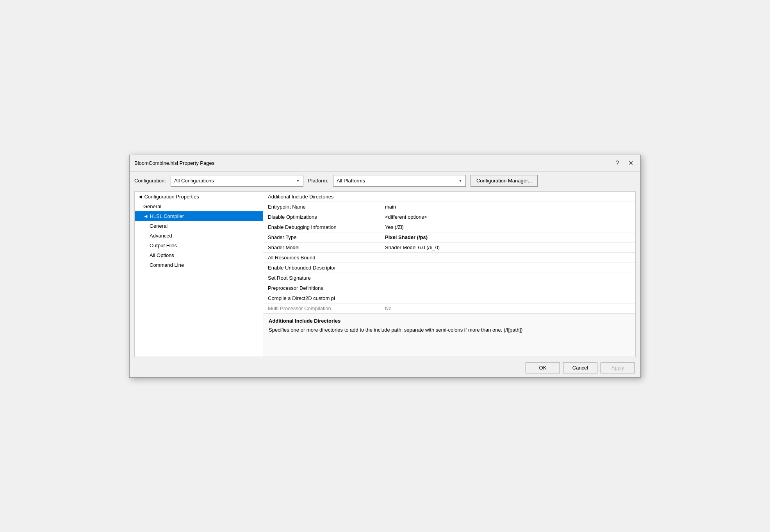 The image size is (770, 532). Describe the element at coordinates (194, 180) in the screenshot. I see `config-value: All Configurations` at that location.